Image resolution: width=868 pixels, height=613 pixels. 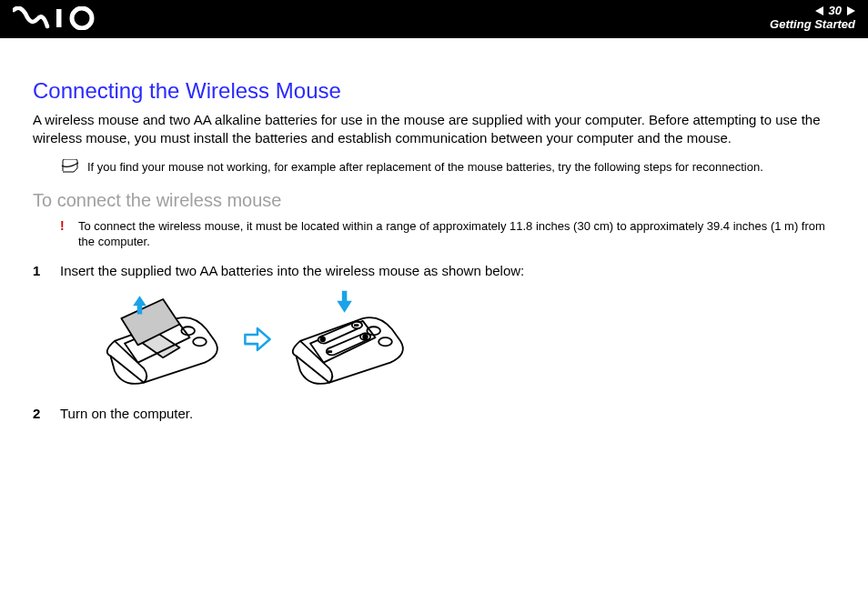 I want to click on arrow-right-icon, so click(x=257, y=339).